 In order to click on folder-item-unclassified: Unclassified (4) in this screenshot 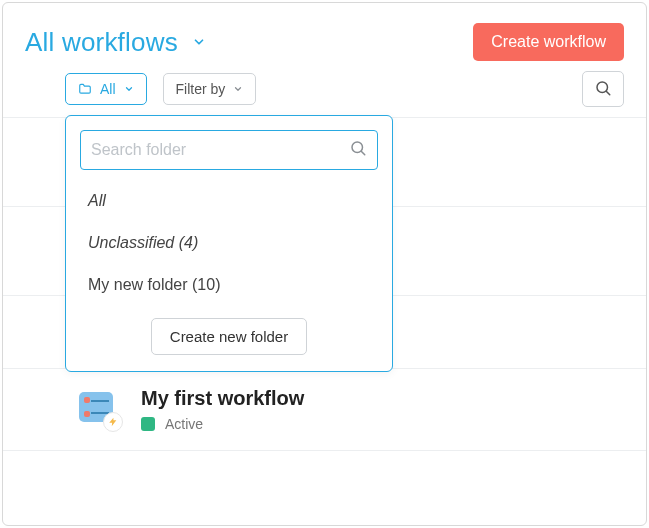, I will do `click(229, 243)`.